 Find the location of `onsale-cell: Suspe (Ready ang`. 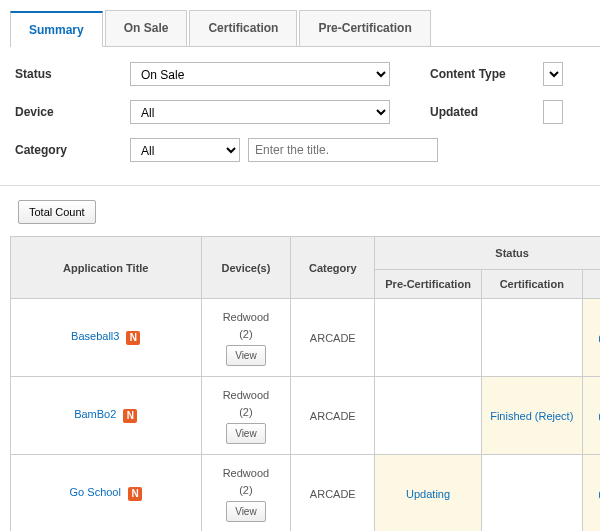

onsale-cell: Suspe (Ready ang is located at coordinates (591, 494).